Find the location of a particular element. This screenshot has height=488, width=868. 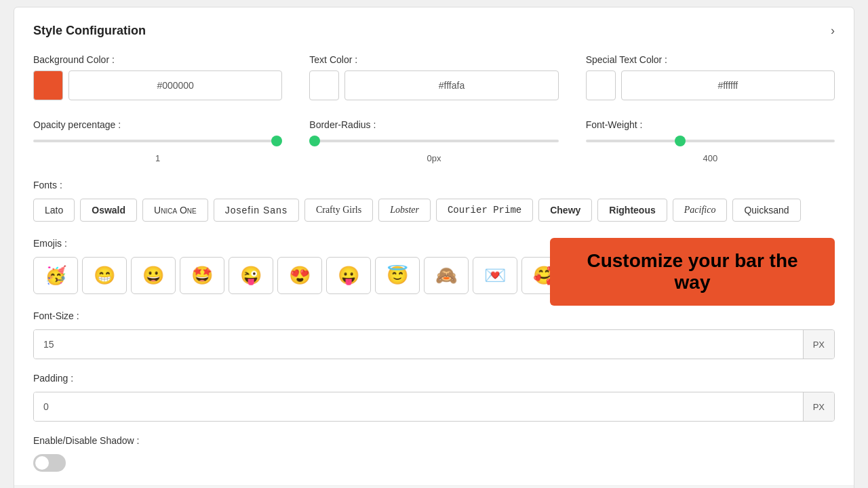

shadow-toggle is located at coordinates (50, 463).